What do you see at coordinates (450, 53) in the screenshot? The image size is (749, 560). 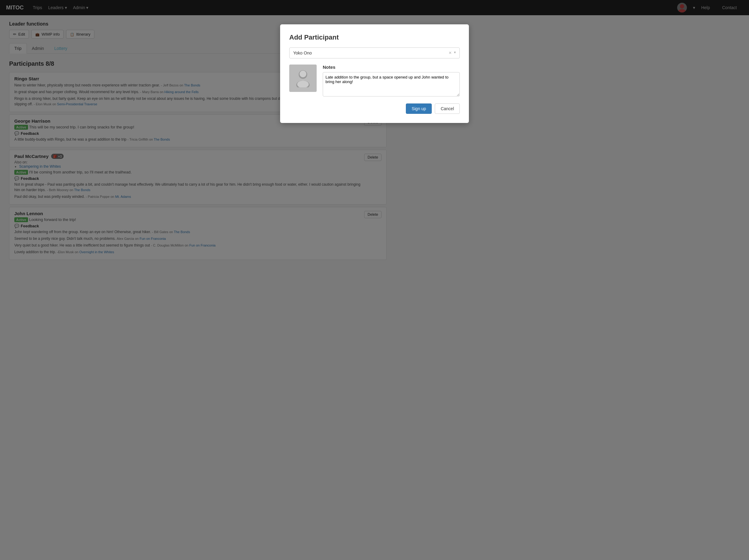 I see `clear-selection-icon: ×` at bounding box center [450, 53].